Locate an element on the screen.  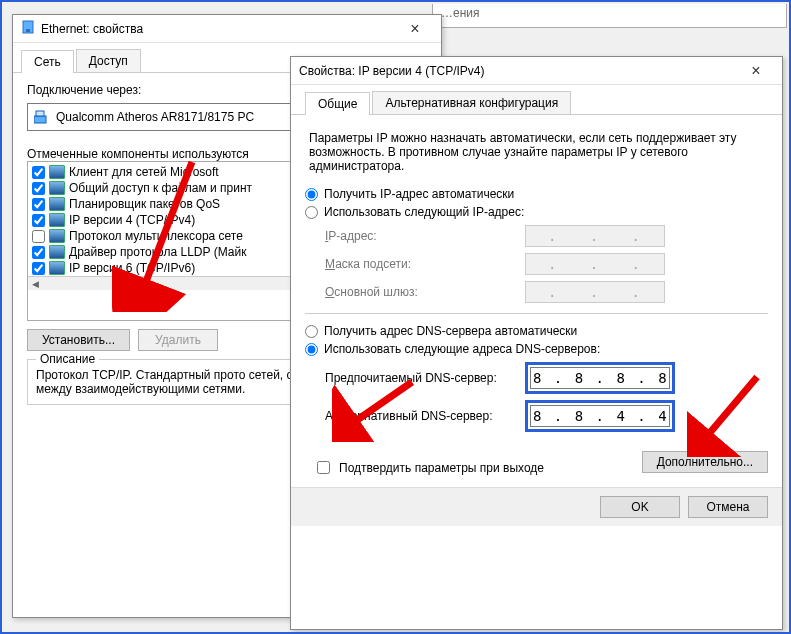
component-label: Планировщик пакетов QoS is located at coordinates (144, 204).